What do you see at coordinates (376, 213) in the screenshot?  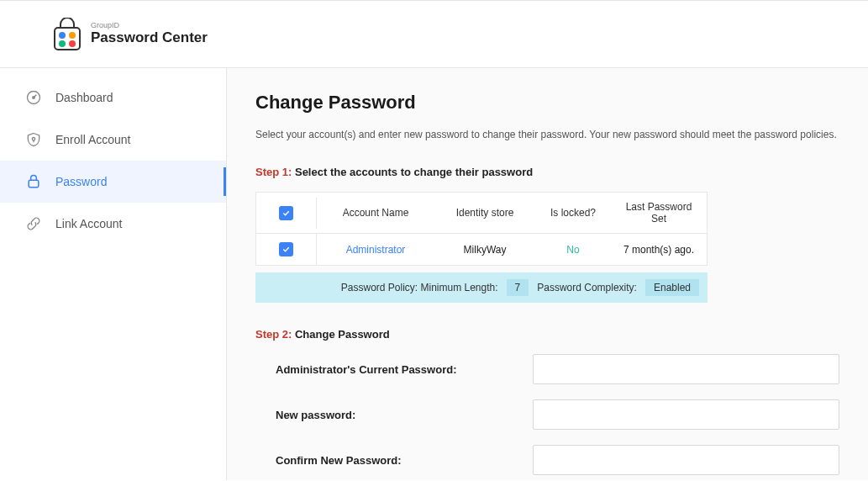 I see `col-account: Account Name` at bounding box center [376, 213].